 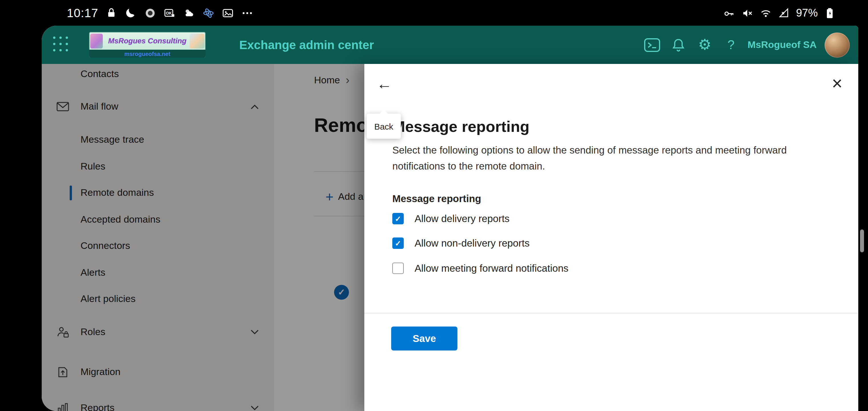 I want to click on cloud-shell-icon, so click(x=652, y=45).